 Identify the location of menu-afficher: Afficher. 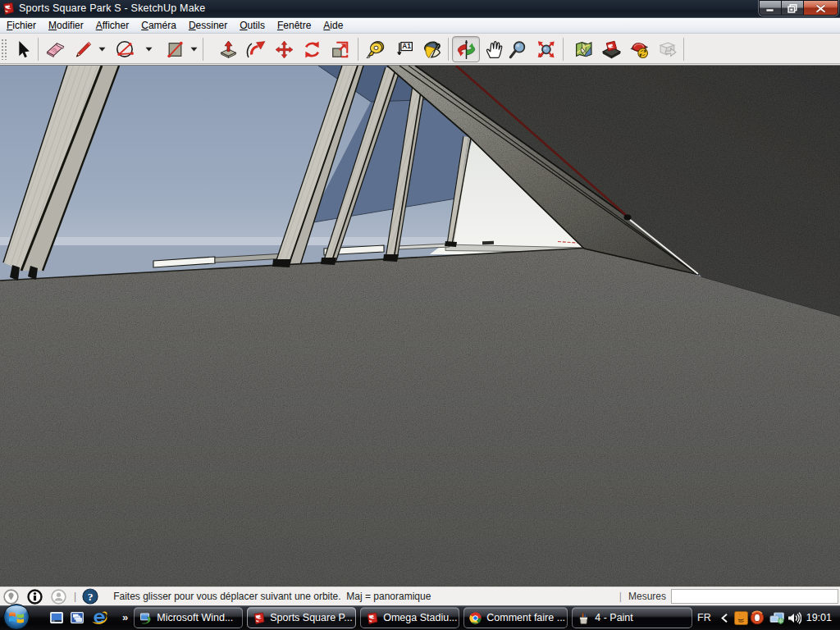
(112, 26).